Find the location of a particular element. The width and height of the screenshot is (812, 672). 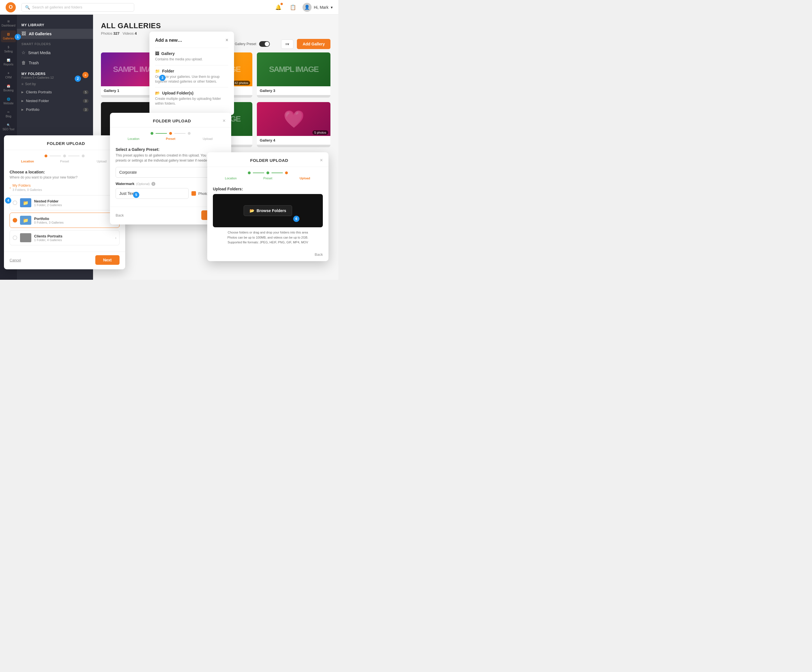

folder-thumb-portfolio: 📁 is located at coordinates (26, 220).